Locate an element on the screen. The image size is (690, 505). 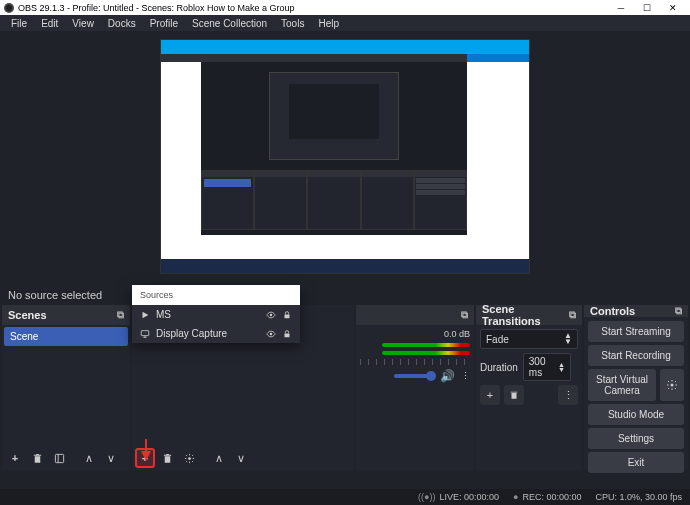
source-row-display: Display Capture is located at coordinates (216, 334).